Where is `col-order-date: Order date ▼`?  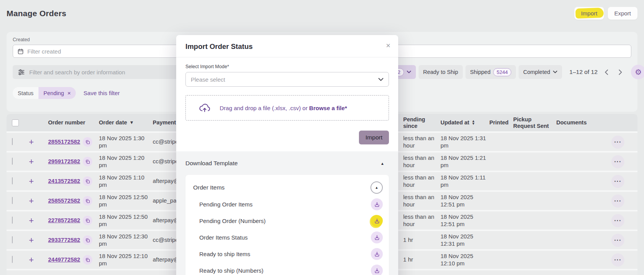 col-order-date: Order date ▼ is located at coordinates (126, 122).